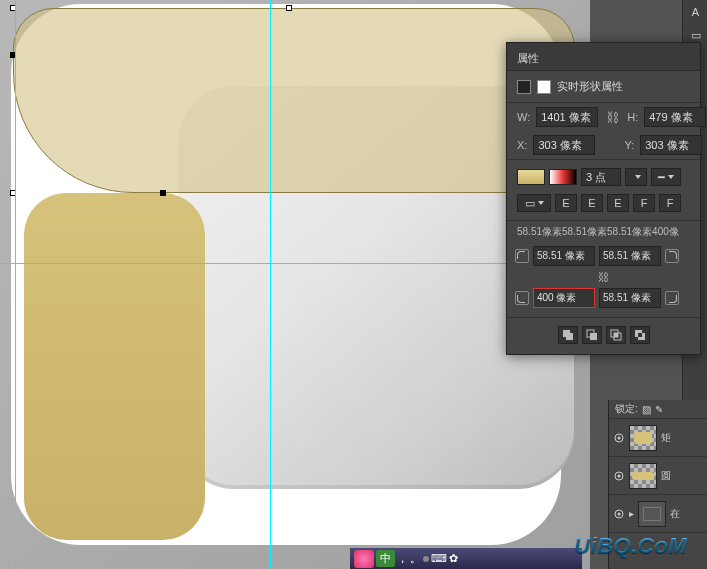 Image resolution: width=707 pixels, height=569 pixels. What do you see at coordinates (630, 298) in the screenshot?
I see `corner-br-field` at bounding box center [630, 298].